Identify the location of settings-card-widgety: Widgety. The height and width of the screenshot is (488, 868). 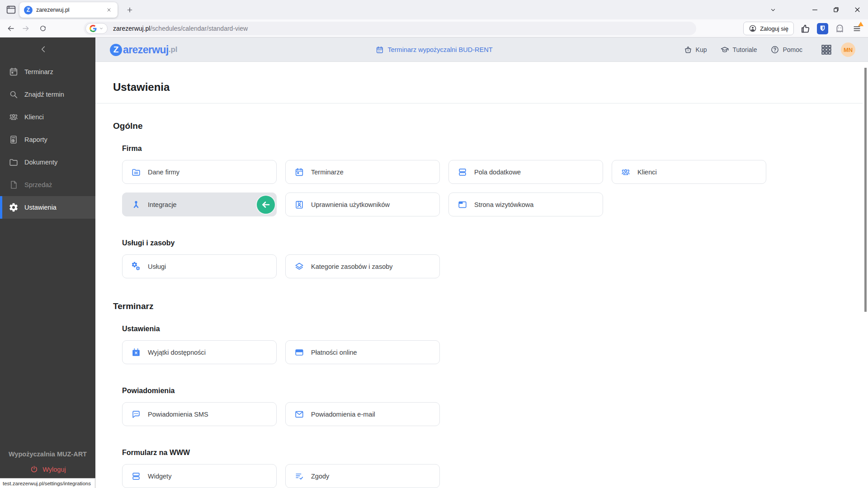
(199, 476).